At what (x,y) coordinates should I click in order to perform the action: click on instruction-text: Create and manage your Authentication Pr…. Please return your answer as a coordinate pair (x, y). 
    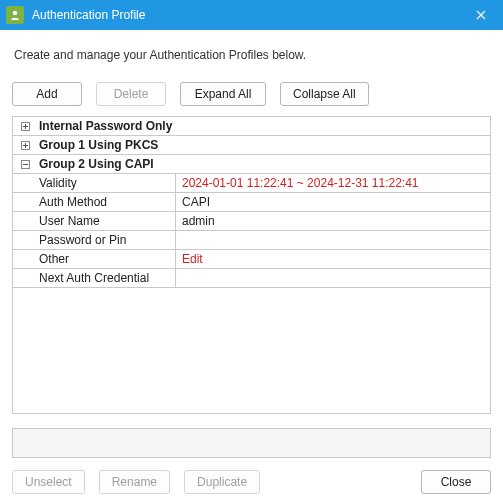
    Looking at the image, I should click on (252, 55).